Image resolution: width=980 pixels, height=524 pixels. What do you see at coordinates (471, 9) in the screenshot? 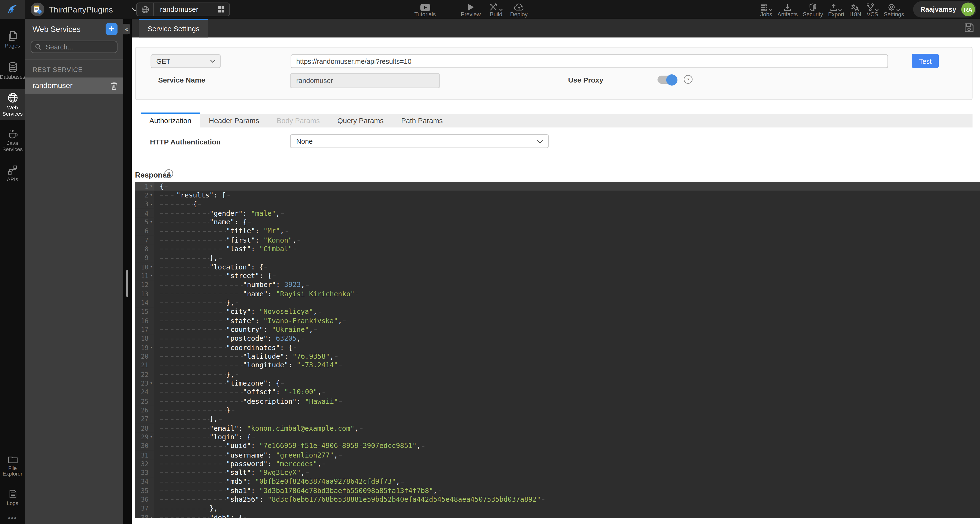
I see `preview-button: Preview` at bounding box center [471, 9].